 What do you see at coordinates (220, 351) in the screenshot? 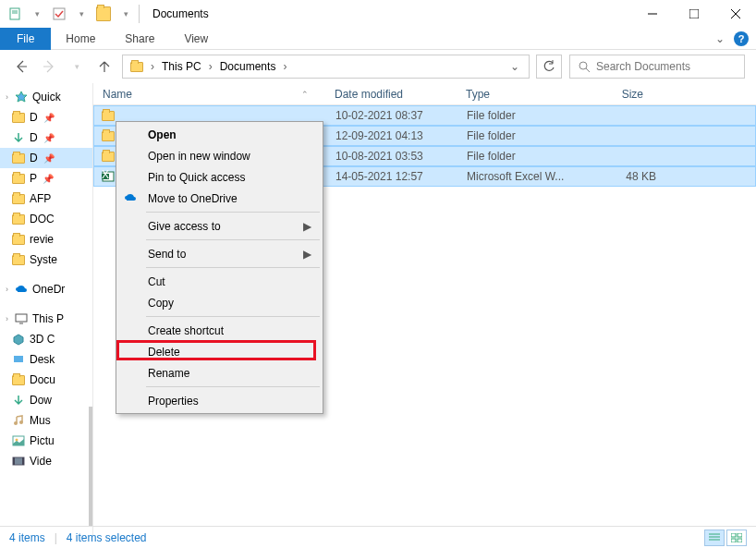
I see `menu-item-delete: Delete` at bounding box center [220, 351].